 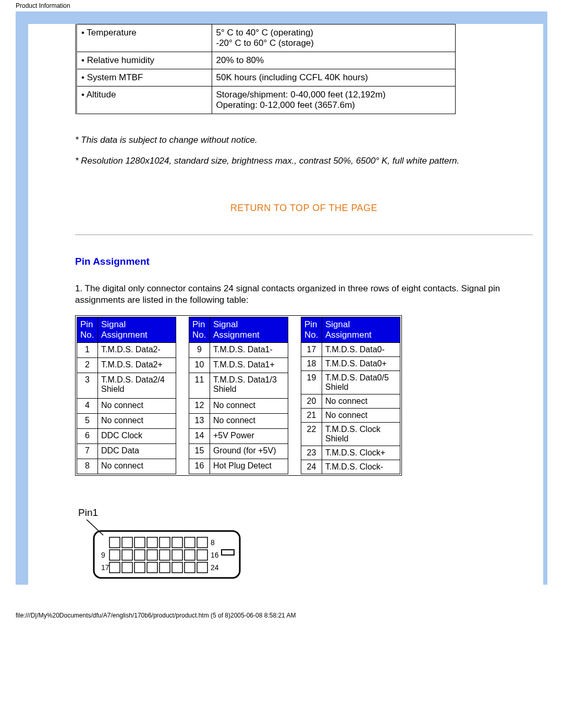 I want to click on pin-header-no: PinNo., so click(x=312, y=330).